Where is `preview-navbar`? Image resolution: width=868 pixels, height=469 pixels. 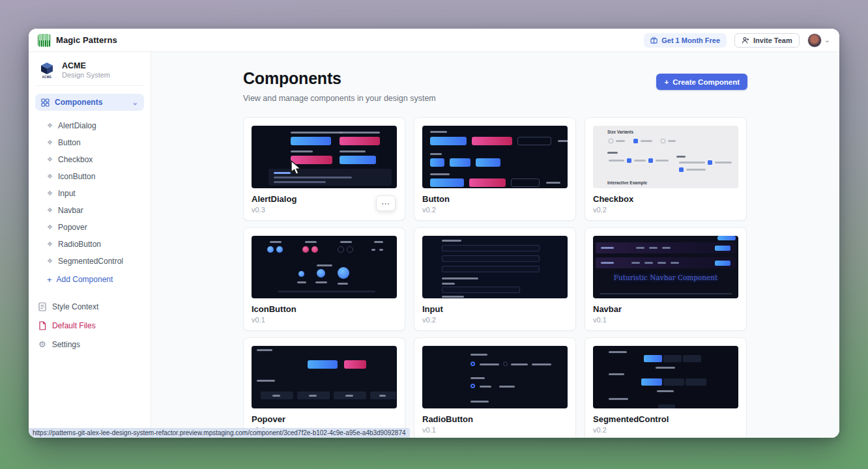
preview-navbar is located at coordinates (666, 248).